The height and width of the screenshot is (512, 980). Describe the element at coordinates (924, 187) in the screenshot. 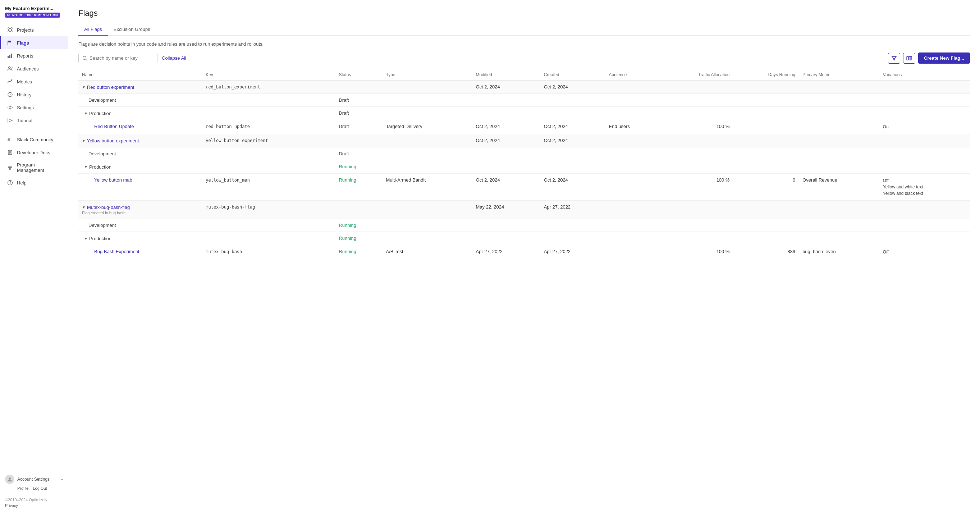

I see `variations-text: OffYellow and white textYellow and black…` at that location.